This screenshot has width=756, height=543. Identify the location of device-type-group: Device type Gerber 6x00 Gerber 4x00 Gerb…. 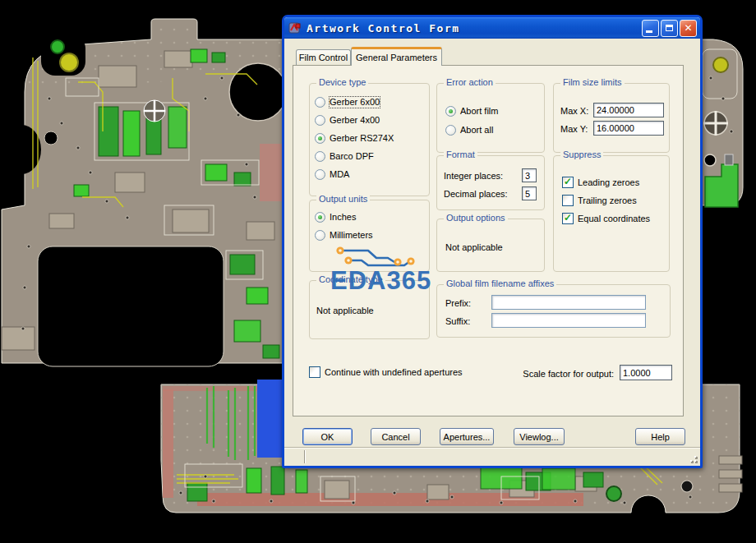
(370, 140).